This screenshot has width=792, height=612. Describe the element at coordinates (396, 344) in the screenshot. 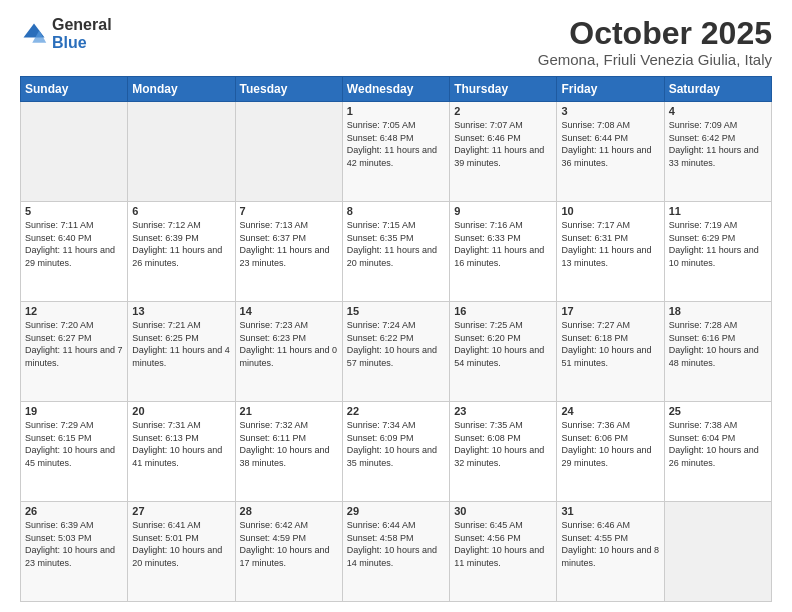

I see `day-info: Sunrise: 7:24 AM Sunset: 6:22 PM Dayligh…` at that location.